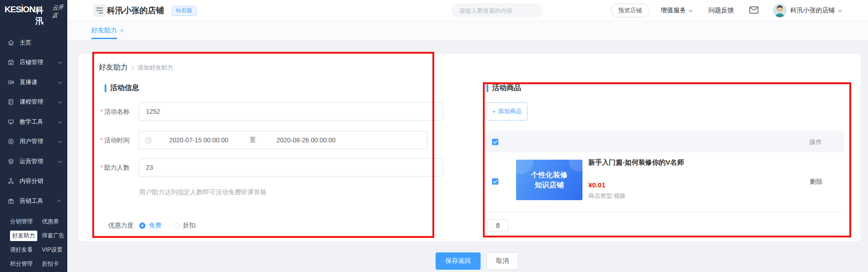 The image size is (868, 272). What do you see at coordinates (176, 226) in the screenshot?
I see `radio-unselected-icon` at bounding box center [176, 226].